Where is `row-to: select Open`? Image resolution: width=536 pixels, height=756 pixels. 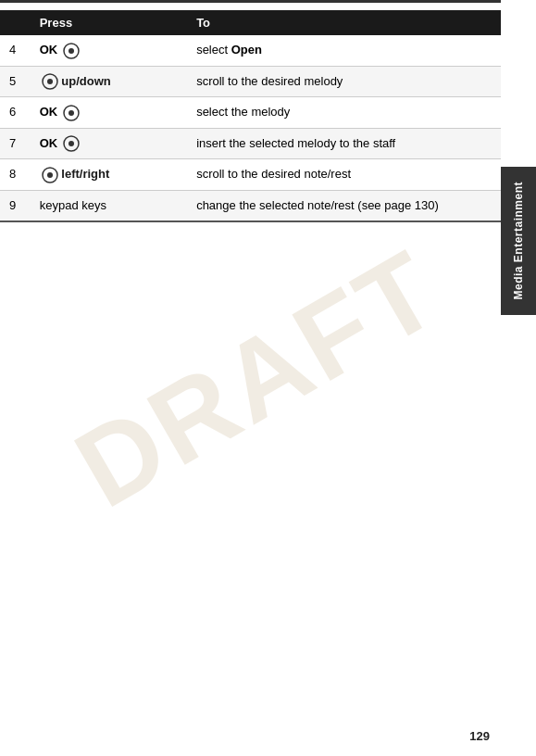
row-to: select Open is located at coordinates (344, 50).